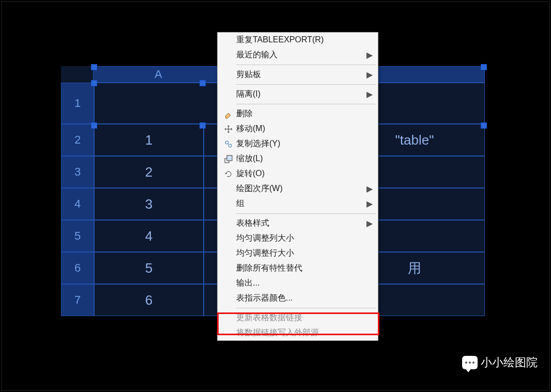  What do you see at coordinates (158, 74) in the screenshot?
I see `column-header-a: A` at bounding box center [158, 74].